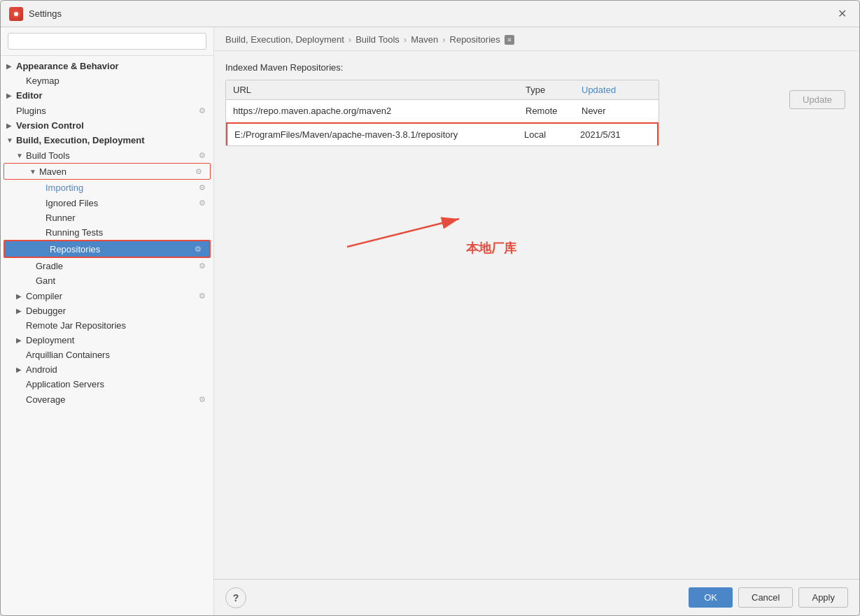 This screenshot has width=860, height=616. What do you see at coordinates (378, 39) in the screenshot?
I see `breadcrumb-part2: Build Tools` at bounding box center [378, 39].